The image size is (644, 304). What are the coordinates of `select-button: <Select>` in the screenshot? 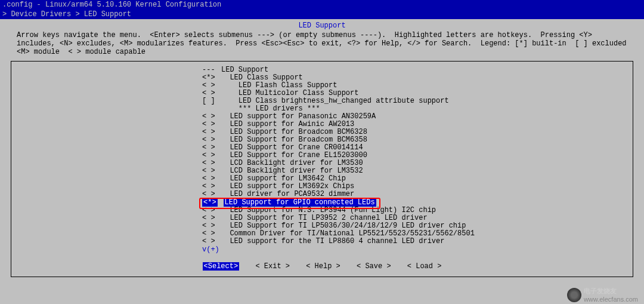 It's located at (221, 266).